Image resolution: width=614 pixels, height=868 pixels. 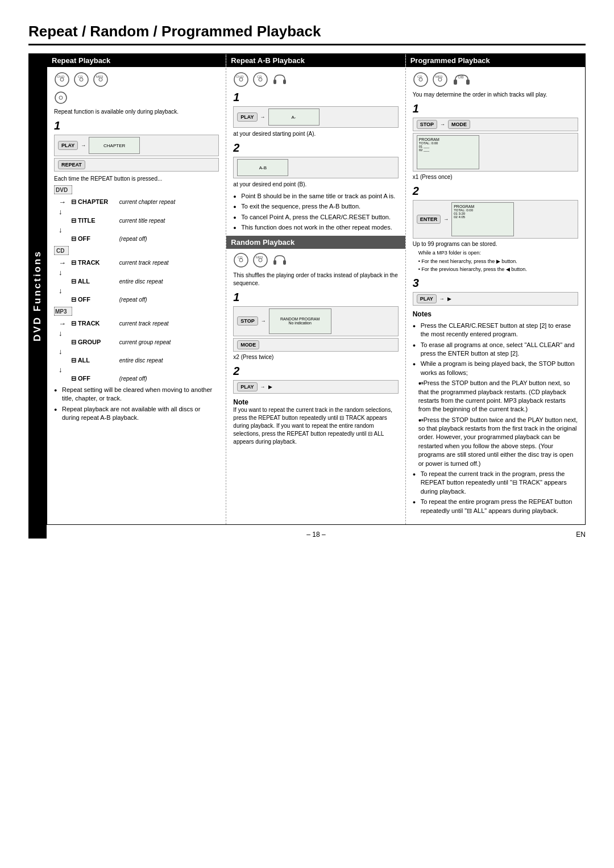 What do you see at coordinates (498, 261) in the screenshot?
I see `prog-step2-note2: • For the next hierarchy, press the ▶ bu…` at bounding box center [498, 261].